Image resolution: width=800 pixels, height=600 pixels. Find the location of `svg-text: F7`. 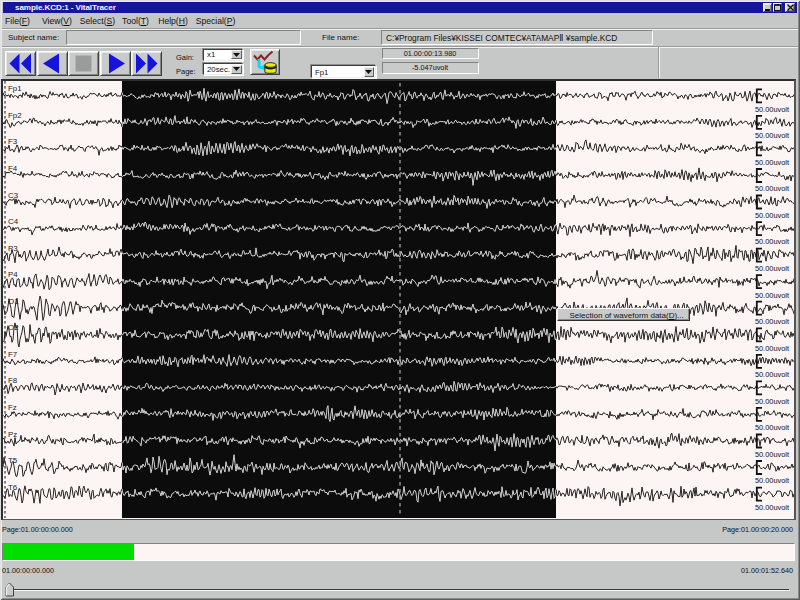

svg-text: F7 is located at coordinates (12, 354).